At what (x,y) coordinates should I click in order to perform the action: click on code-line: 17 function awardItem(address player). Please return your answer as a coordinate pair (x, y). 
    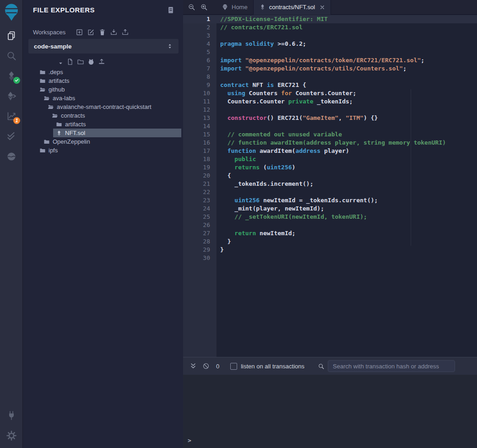
    Looking at the image, I should click on (330, 151).